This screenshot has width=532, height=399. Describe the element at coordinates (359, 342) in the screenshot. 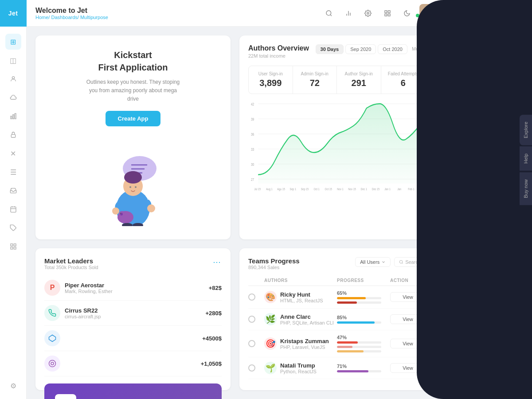

I see `kristaps-progress-bar` at that location.